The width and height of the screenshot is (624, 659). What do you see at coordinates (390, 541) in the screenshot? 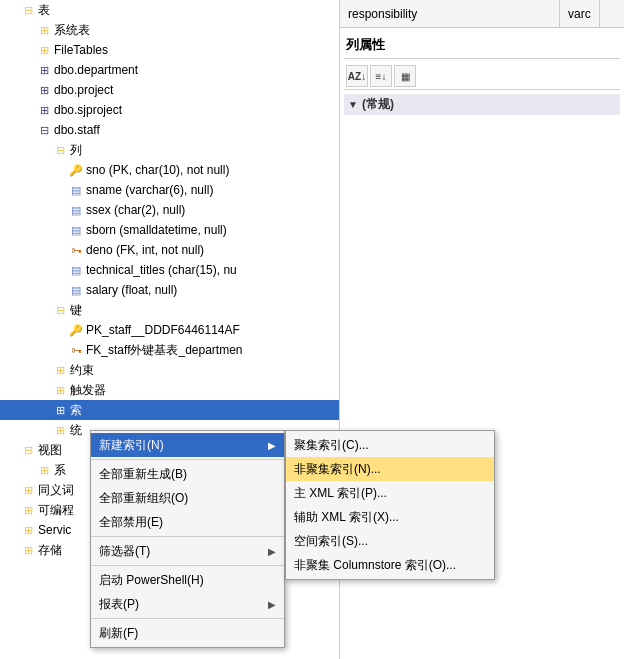
I see `submenu-item-spatial: 空间索引(S)...` at bounding box center [390, 541].